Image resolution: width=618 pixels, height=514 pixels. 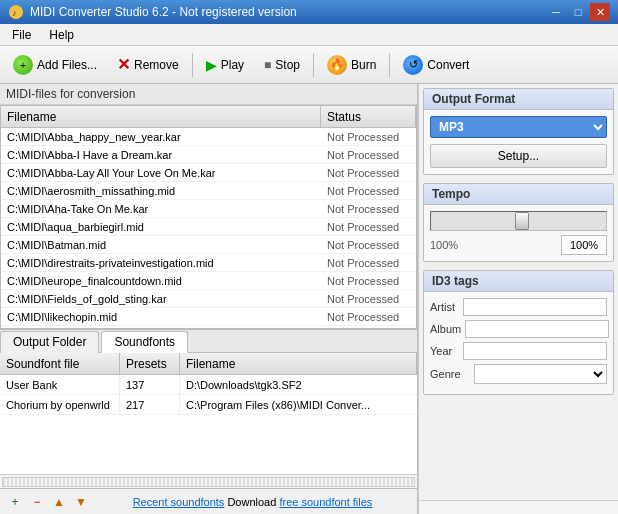 What do you see at coordinates (252, 502) in the screenshot?
I see `download-label: Download` at bounding box center [252, 502].